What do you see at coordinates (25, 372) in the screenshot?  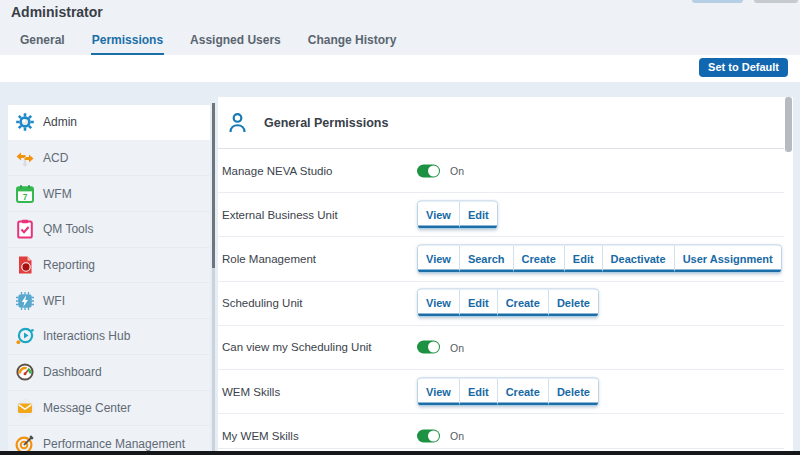 I see `dashboard-gauge-icon` at bounding box center [25, 372].